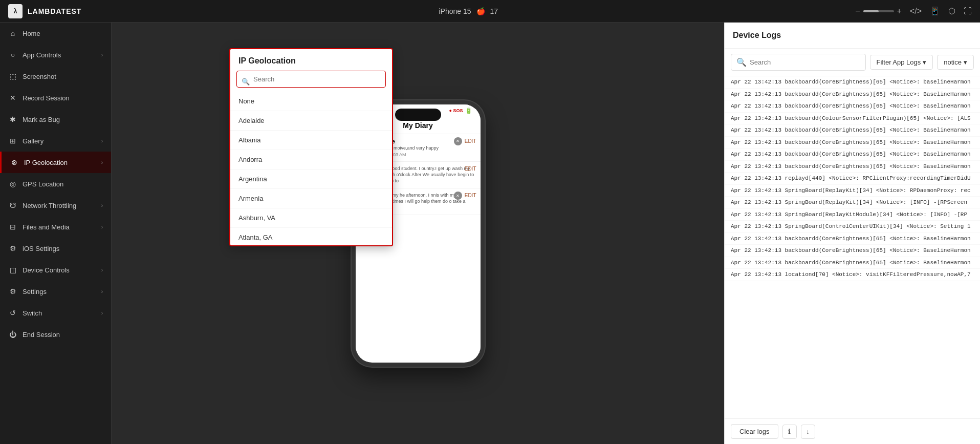 The height and width of the screenshot is (444, 980). What do you see at coordinates (246, 81) in the screenshot?
I see `geo-search-icon: 🔍` at bounding box center [246, 81].